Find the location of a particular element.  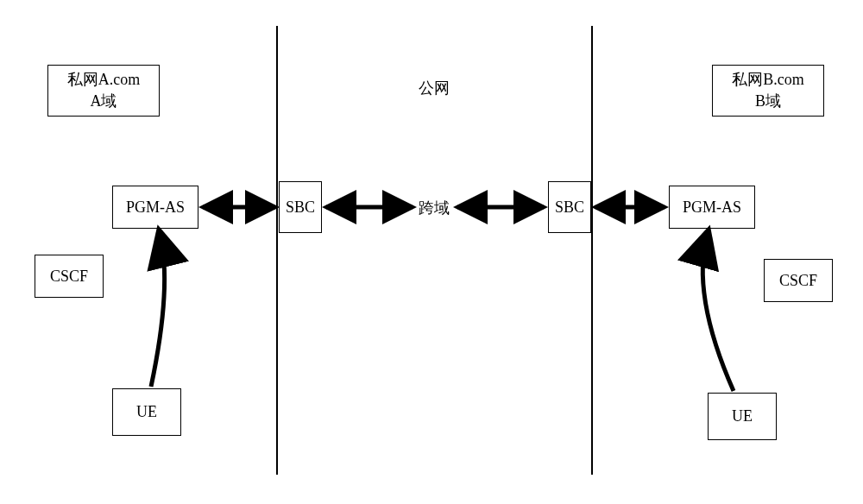

right-pgm-as-node: PGM-AS is located at coordinates (712, 207).